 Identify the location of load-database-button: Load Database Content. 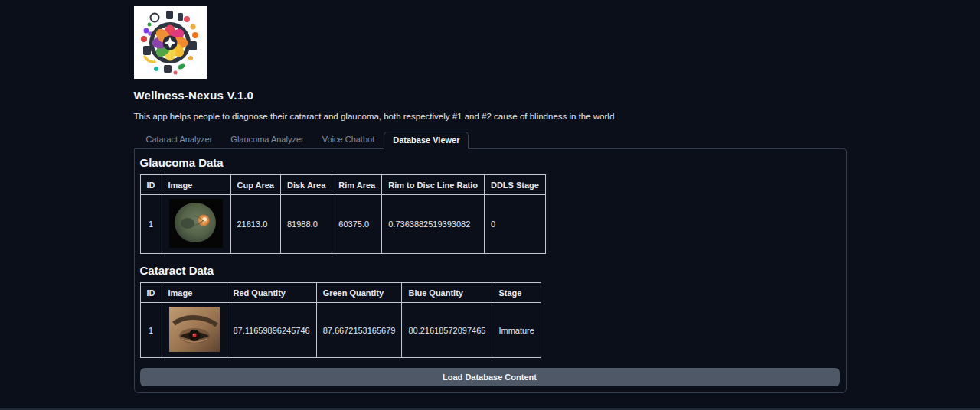
(490, 377).